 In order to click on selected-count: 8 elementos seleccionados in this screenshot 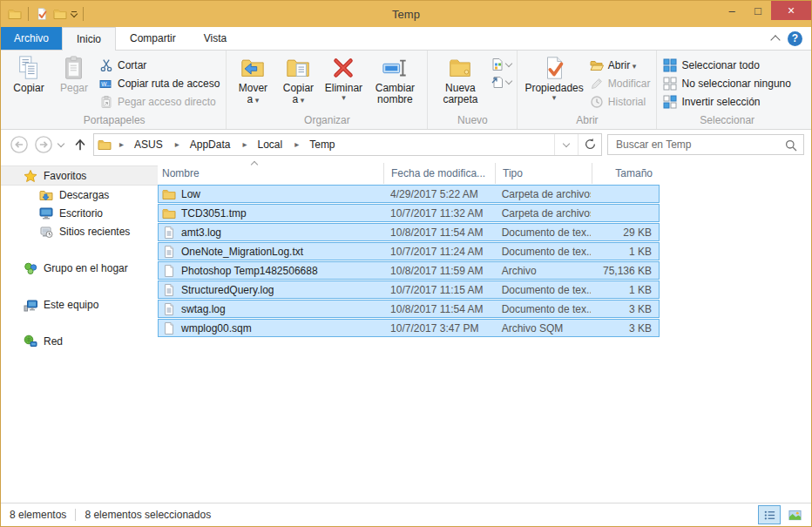, I will do `click(148, 515)`.